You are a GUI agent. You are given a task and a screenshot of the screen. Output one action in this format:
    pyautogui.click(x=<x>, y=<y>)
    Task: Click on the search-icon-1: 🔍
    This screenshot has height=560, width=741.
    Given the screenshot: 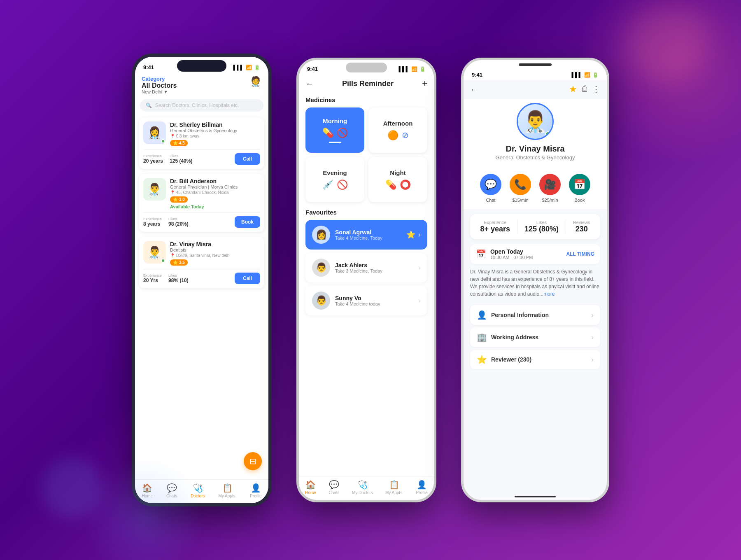 What is the action you would take?
    pyautogui.click(x=149, y=105)
    